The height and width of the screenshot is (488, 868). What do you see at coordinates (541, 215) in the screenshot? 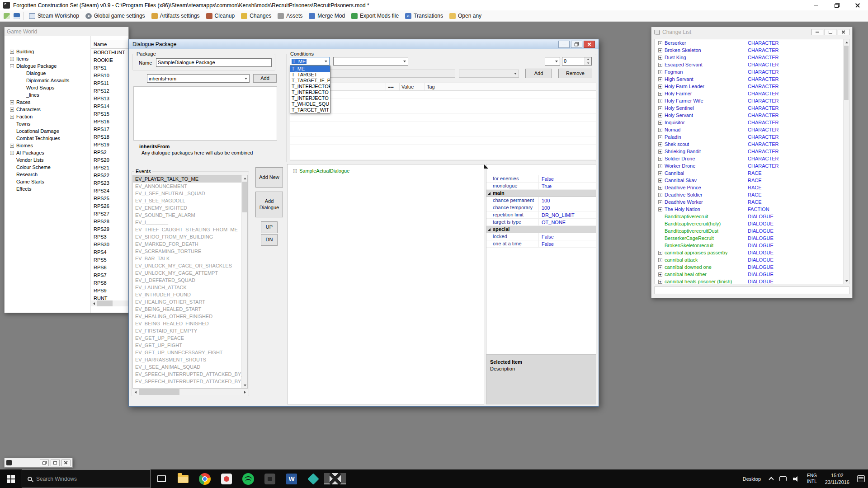
I see `property-row: repetition limit DR_NO_LIMIT` at bounding box center [541, 215].